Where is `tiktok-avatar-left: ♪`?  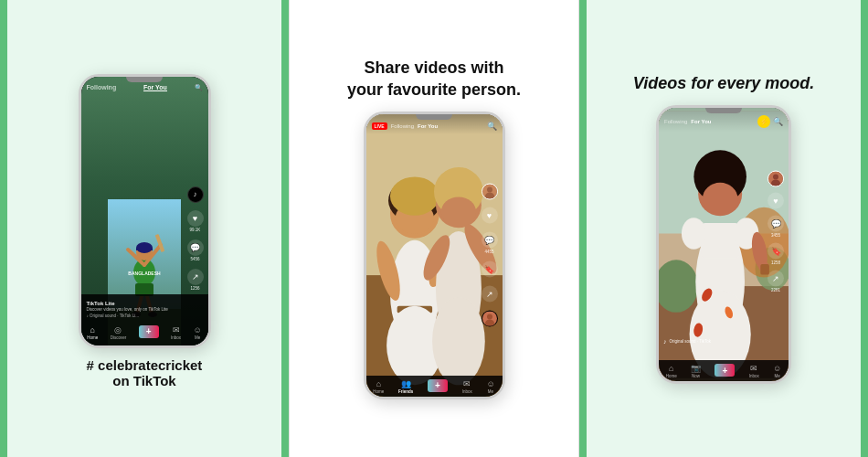
tiktok-avatar-left: ♪ is located at coordinates (196, 195).